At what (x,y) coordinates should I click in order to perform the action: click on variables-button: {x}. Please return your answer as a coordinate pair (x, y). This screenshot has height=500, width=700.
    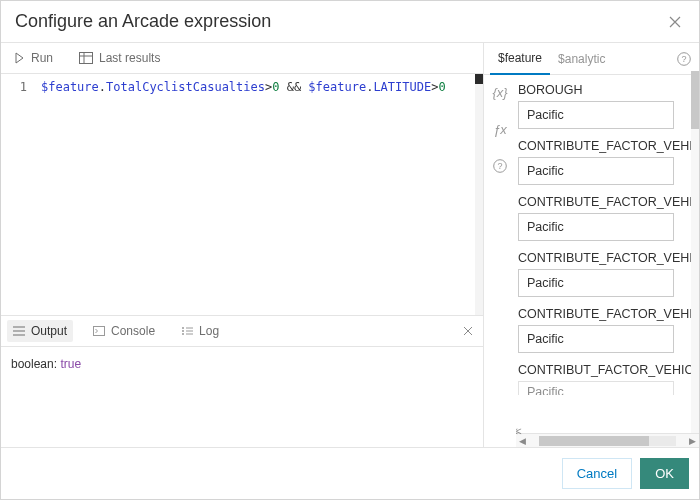
    Looking at the image, I should click on (500, 92).